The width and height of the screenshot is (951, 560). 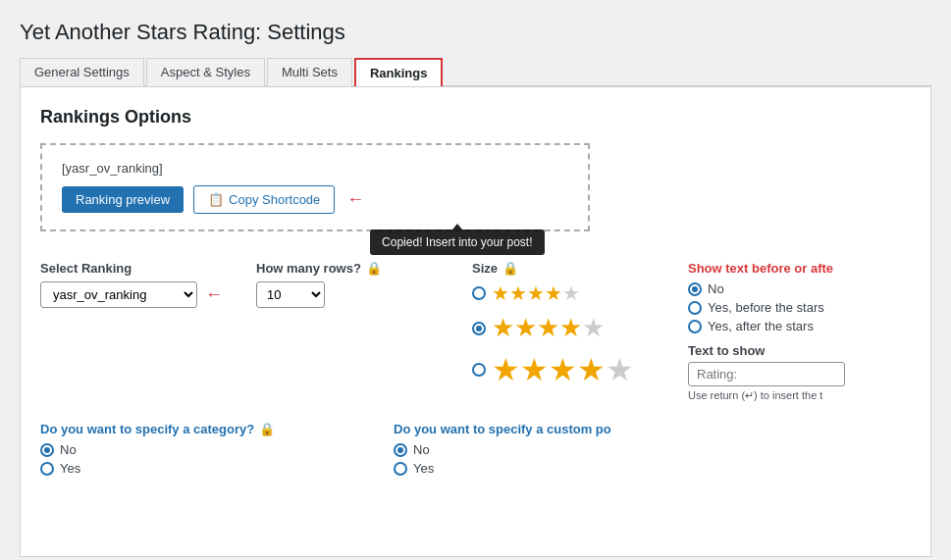 I want to click on select-ranking-label: Select Ranking, so click(x=138, y=269).